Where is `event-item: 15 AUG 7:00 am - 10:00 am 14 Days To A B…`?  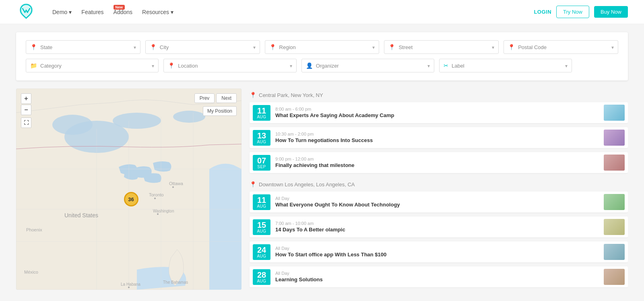 event-item: 15 AUG 7:00 am - 10:00 am 14 Days To A B… is located at coordinates (439, 227).